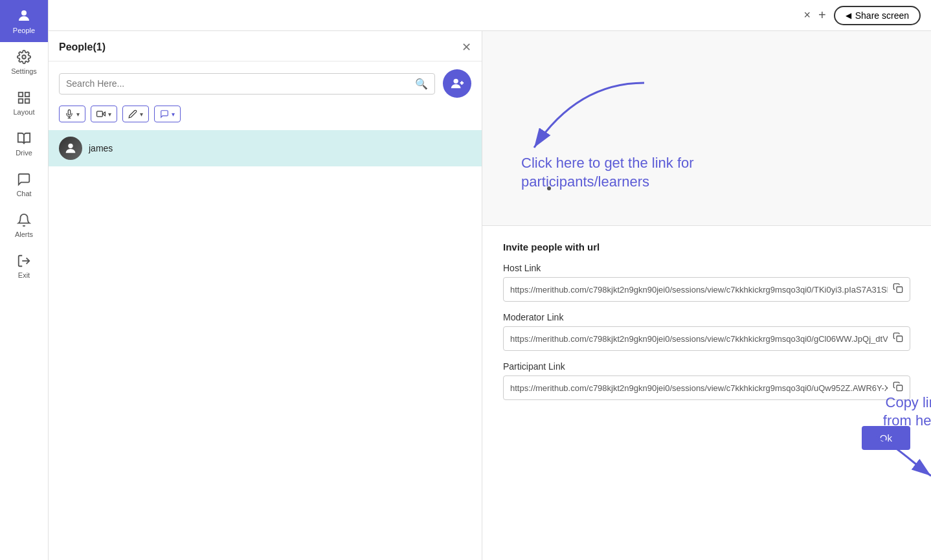 Image resolution: width=931 pixels, height=560 pixels. I want to click on search-box: 🔍, so click(247, 84).